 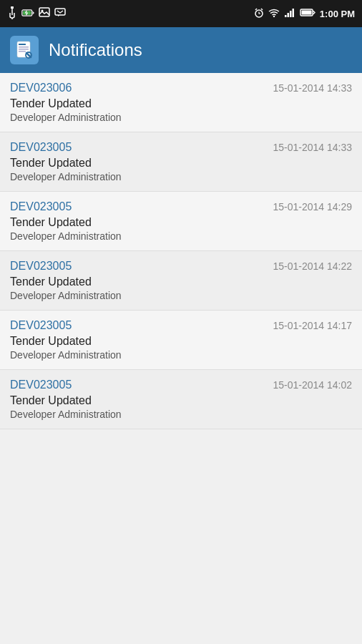 I want to click on notification-date: 15-01-2014 14:22, so click(x=312, y=266).